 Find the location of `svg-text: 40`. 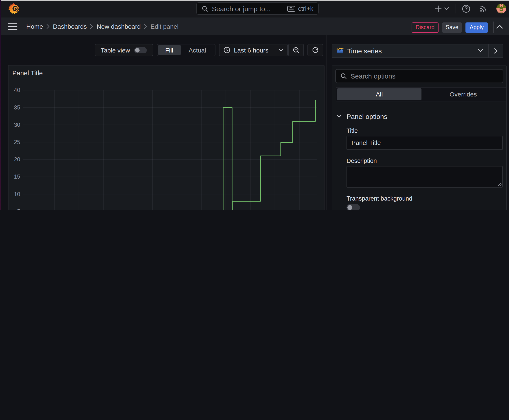

svg-text: 40 is located at coordinates (17, 90).